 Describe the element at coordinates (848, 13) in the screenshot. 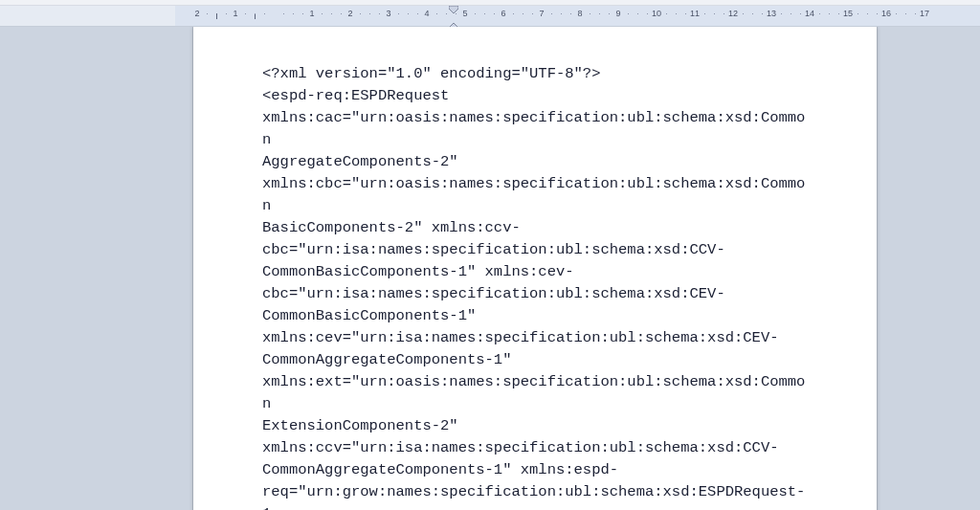

I see `ruler-label-15: 15` at that location.